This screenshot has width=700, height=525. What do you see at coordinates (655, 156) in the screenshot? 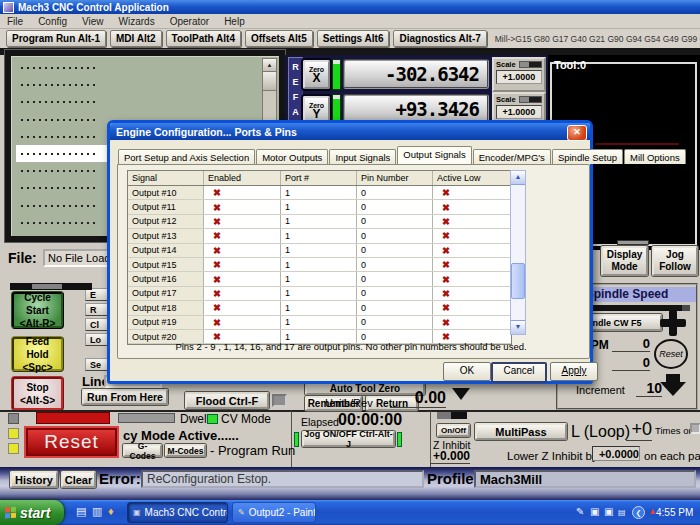
I see `tab-mill-options: Mill Options` at bounding box center [655, 156].